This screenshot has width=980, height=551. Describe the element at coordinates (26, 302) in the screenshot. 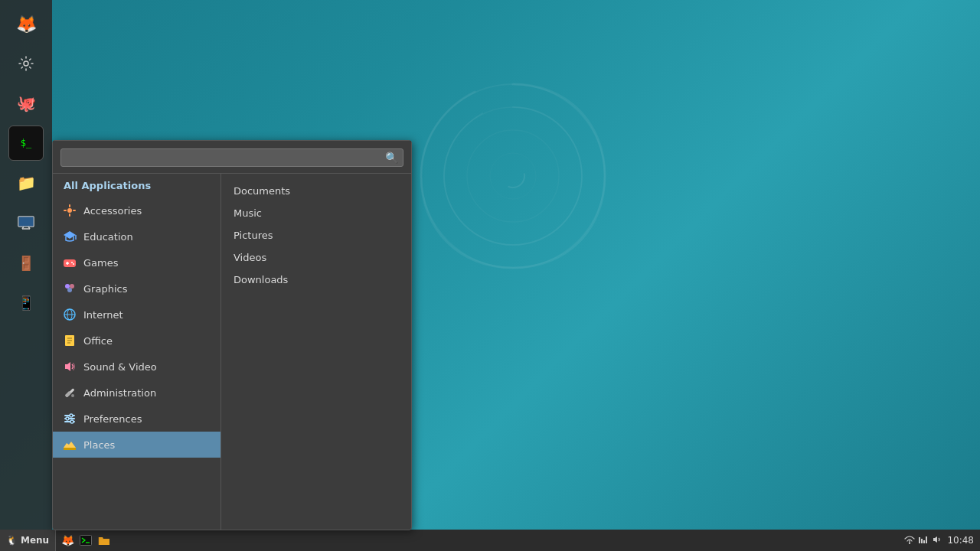

I see `dock-media: 📱` at that location.